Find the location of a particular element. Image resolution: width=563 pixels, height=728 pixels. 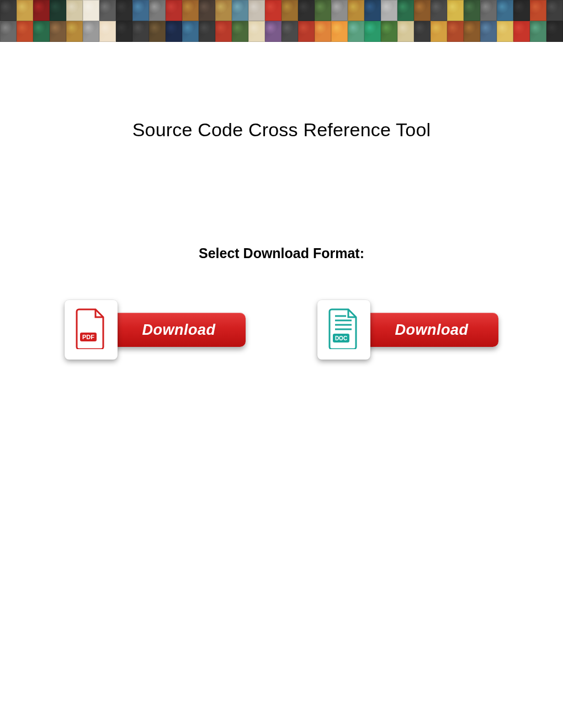

doc-file-card: DOC is located at coordinates (344, 330).